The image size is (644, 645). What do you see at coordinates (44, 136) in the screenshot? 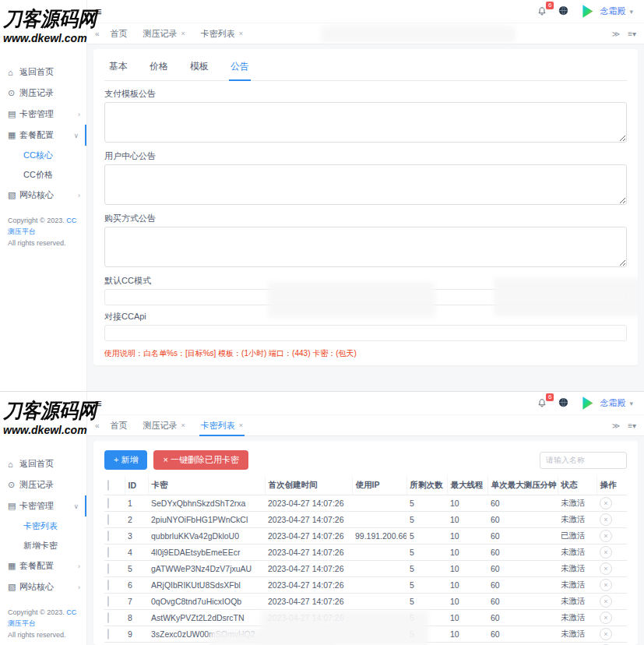
I see `sidebar-item-package-config: ▦ 套餐配置 ∨` at bounding box center [44, 136].